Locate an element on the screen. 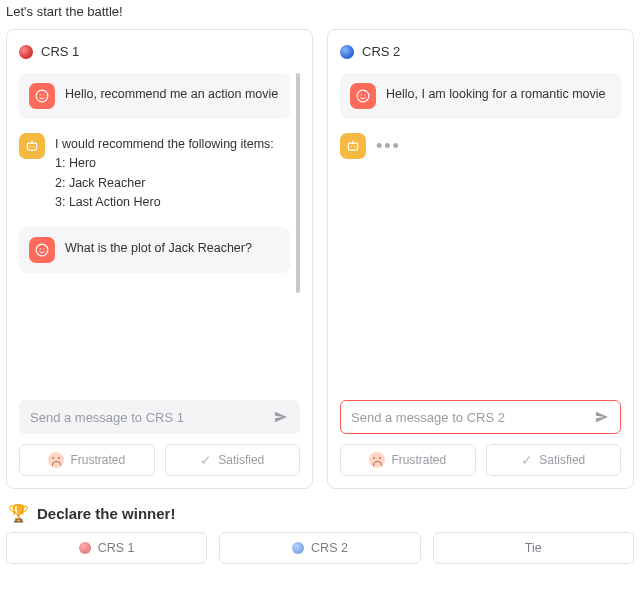 The width and height of the screenshot is (640, 593). panel-crs2-header: CRS 2 is located at coordinates (480, 52).